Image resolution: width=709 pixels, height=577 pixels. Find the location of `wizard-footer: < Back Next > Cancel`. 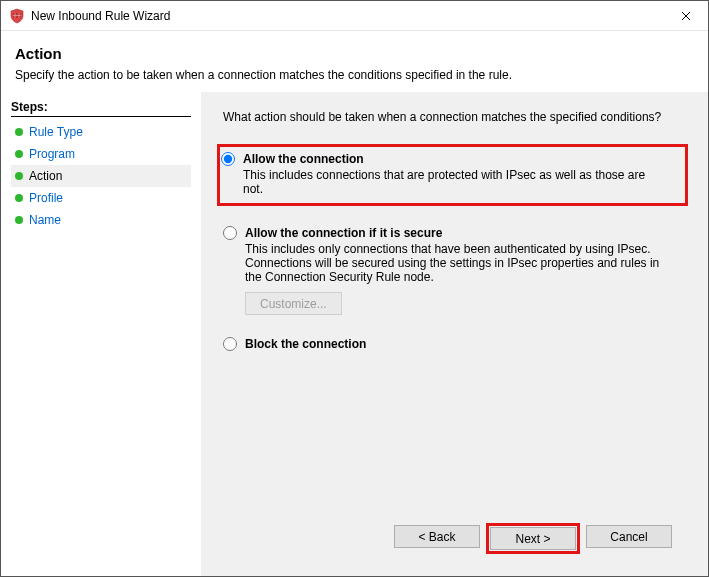

wizard-footer: < Back Next > Cancel is located at coordinates (454, 540).